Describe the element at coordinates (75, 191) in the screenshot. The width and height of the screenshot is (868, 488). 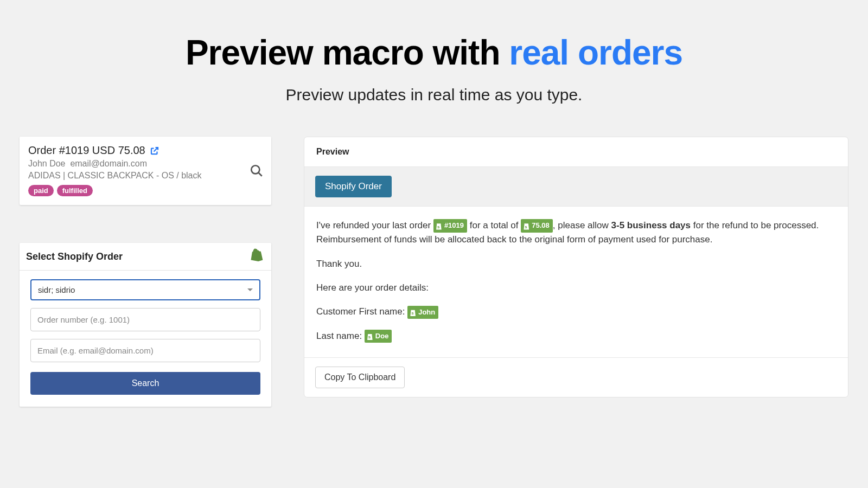
I see `status-badge: fulfilled` at that location.